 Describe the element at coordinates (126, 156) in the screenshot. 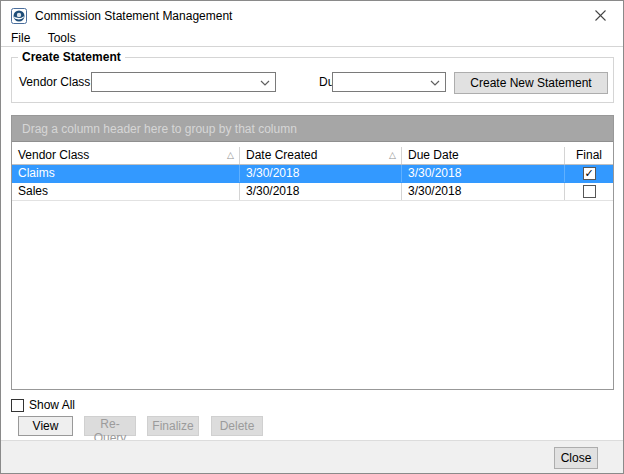

I see `column-header-vendor-class: Vendor Class △` at that location.